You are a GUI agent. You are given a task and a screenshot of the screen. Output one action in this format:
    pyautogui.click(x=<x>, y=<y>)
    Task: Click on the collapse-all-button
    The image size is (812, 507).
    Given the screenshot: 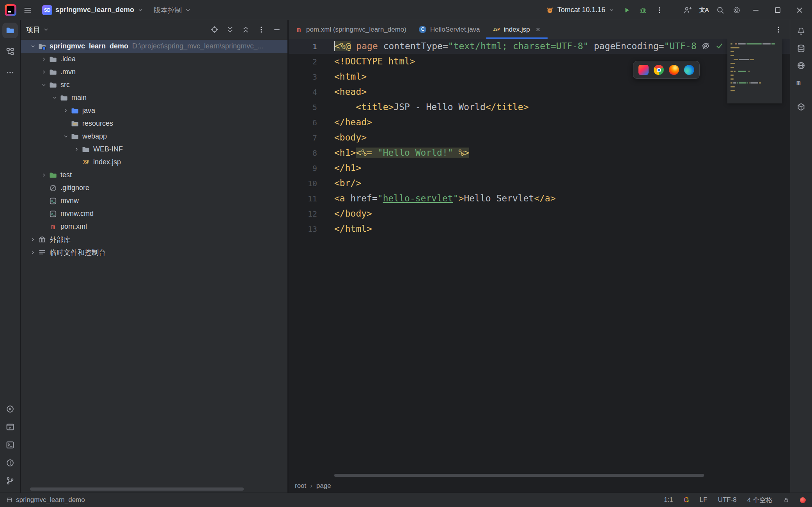 What is the action you would take?
    pyautogui.click(x=246, y=30)
    